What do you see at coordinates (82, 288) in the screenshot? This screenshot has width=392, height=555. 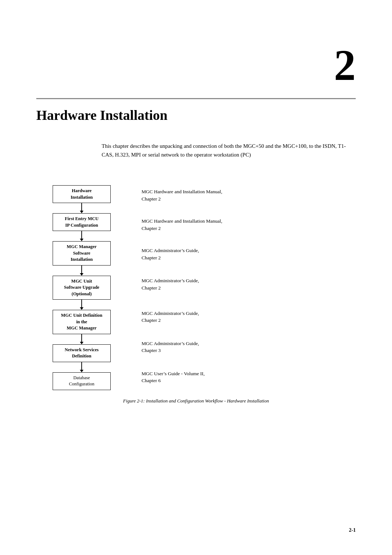 I see `flow-box-mgu-unit-software-upgrade: MGC UnitSoftware Upgrade(Optional)` at bounding box center [82, 288].